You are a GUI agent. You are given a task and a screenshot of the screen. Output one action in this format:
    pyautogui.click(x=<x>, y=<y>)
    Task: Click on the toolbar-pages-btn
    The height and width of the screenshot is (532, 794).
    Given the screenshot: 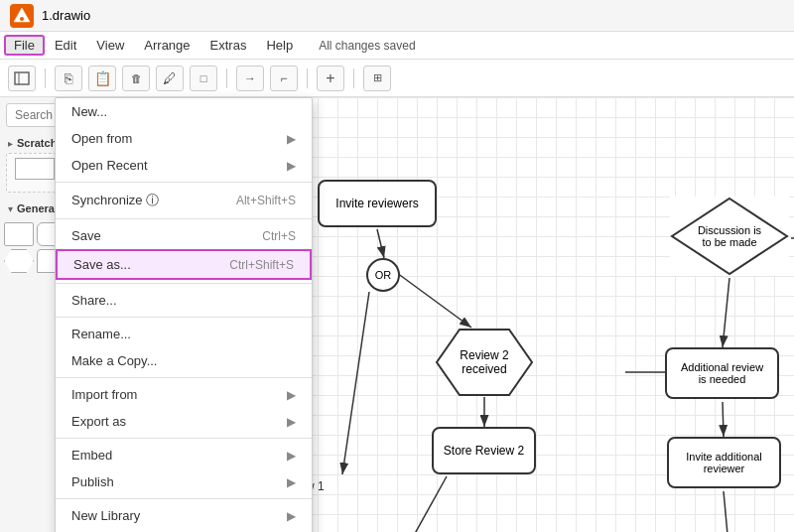 What is the action you would take?
    pyautogui.click(x=22, y=78)
    